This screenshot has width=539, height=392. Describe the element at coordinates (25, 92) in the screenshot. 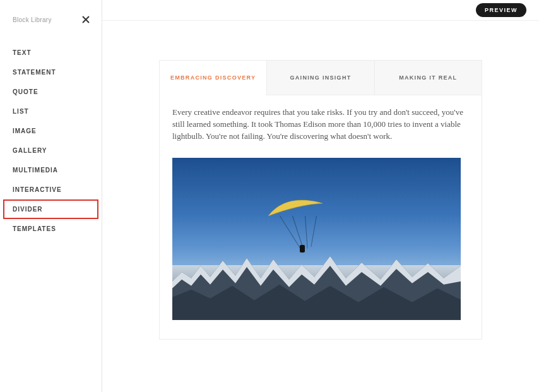

I see `sidebar-item-label: QUOTE` at that location.